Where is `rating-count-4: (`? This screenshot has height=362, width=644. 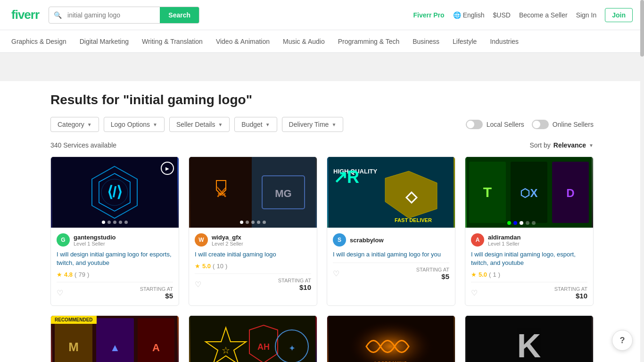 rating-count-4: ( is located at coordinates (490, 274).